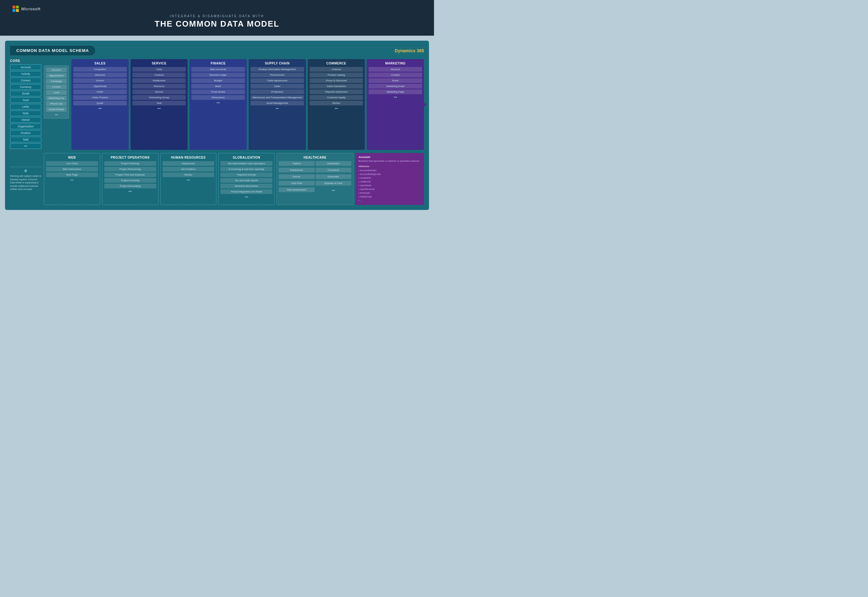 This screenshot has width=868, height=597. Describe the element at coordinates (100, 108) in the screenshot. I see `sales-dots: •••` at that location.